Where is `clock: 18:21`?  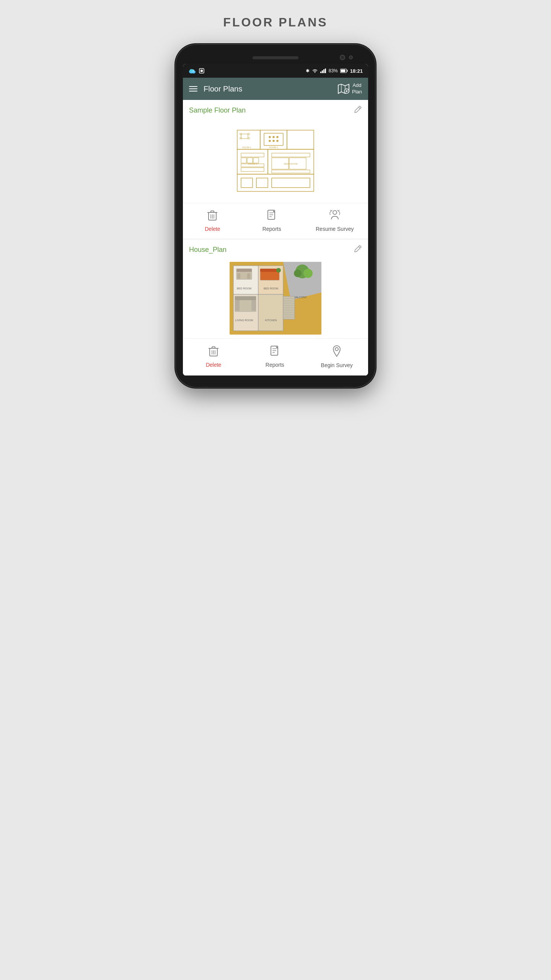 clock: 18:21 is located at coordinates (357, 71).